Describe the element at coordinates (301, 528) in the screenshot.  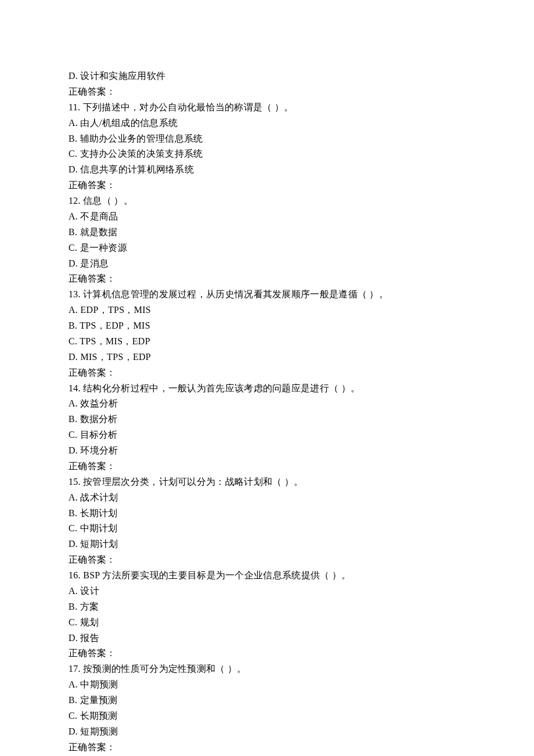
I see `text-line: C. 中期计划` at that location.